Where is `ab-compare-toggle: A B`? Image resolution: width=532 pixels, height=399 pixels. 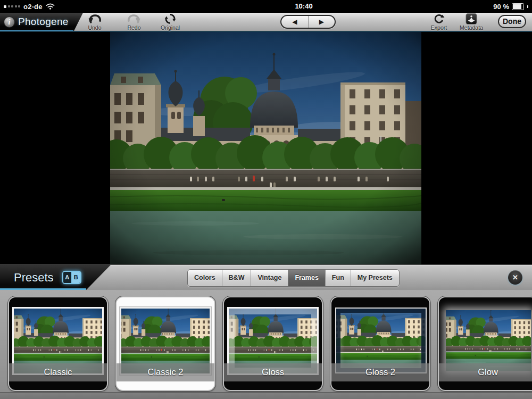 ab-compare-toggle: A B is located at coordinates (72, 278).